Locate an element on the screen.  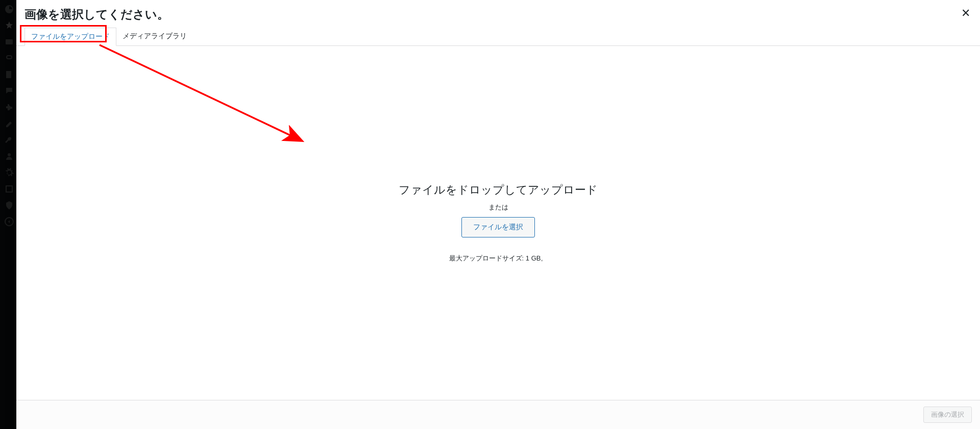
close-button: ✕ is located at coordinates (966, 13).